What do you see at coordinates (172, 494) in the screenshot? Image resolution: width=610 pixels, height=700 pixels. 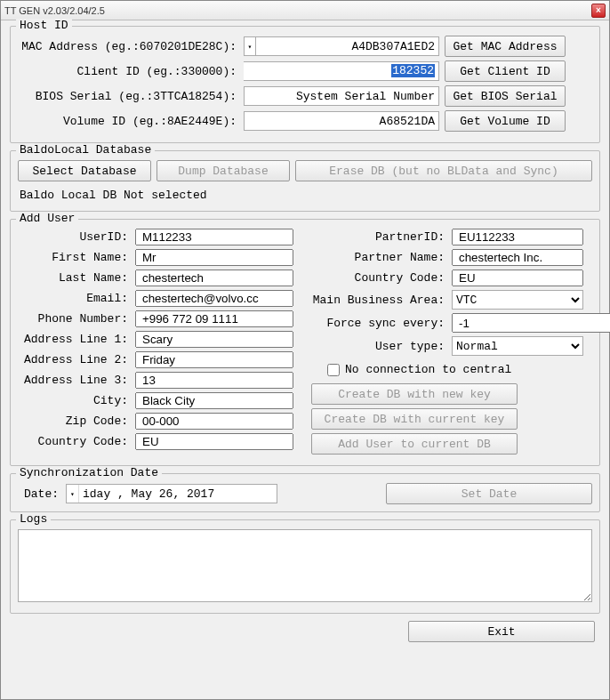 I see `date-picker: ▾ iday , May 26, 2017` at bounding box center [172, 494].